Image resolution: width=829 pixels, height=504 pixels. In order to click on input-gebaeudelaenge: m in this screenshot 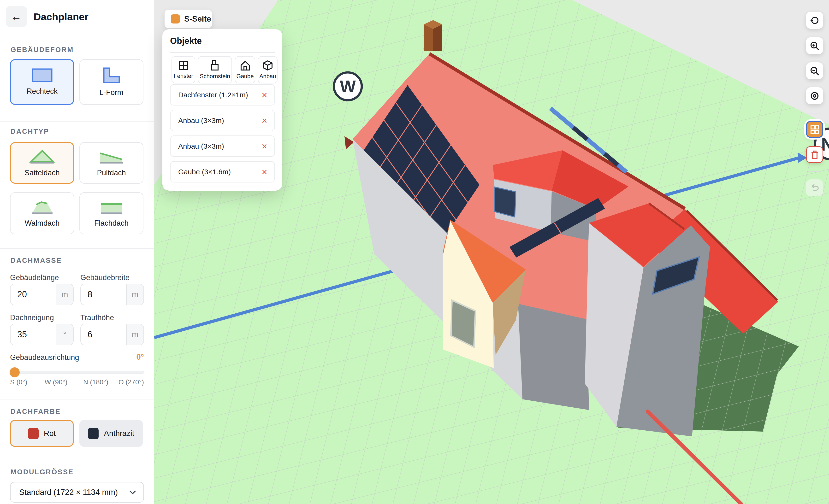, I will do `click(42, 295)`.